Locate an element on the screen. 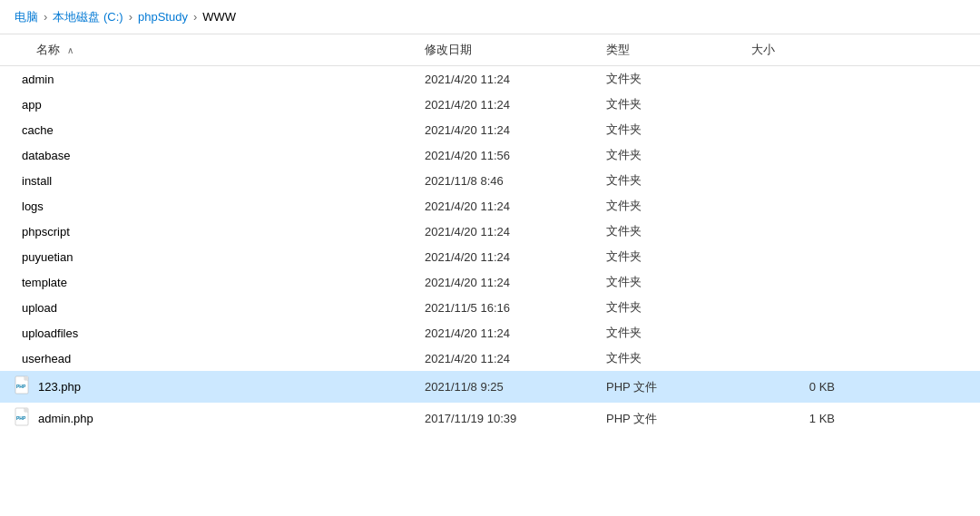 The image size is (980, 516). breadcrumb-item-c: 本地磁盘 (C:) is located at coordinates (87, 17).